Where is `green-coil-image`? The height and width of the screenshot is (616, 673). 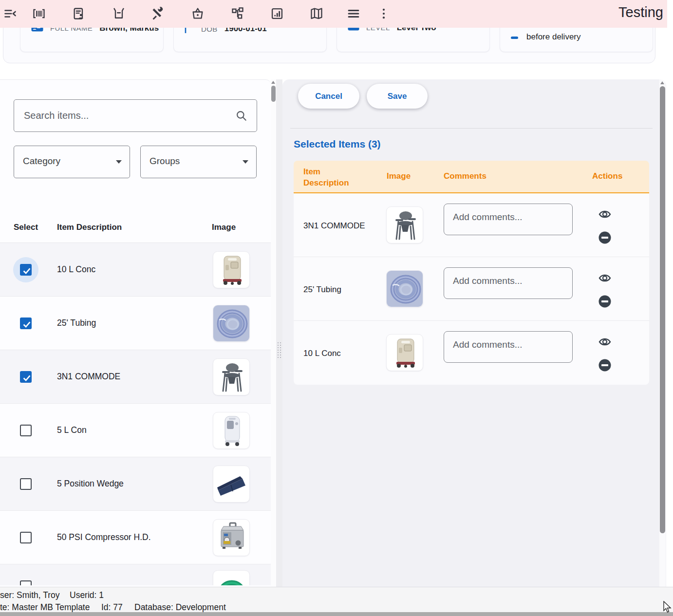
green-coil-image is located at coordinates (231, 578).